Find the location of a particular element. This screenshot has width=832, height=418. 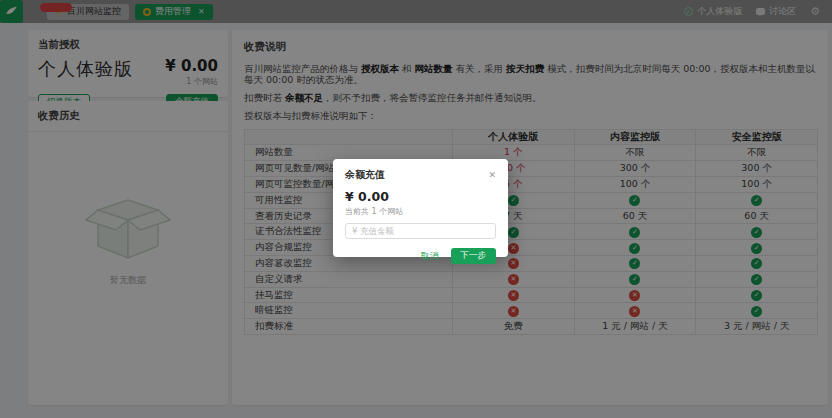

modal-close-icon: ✕ is located at coordinates (492, 175).